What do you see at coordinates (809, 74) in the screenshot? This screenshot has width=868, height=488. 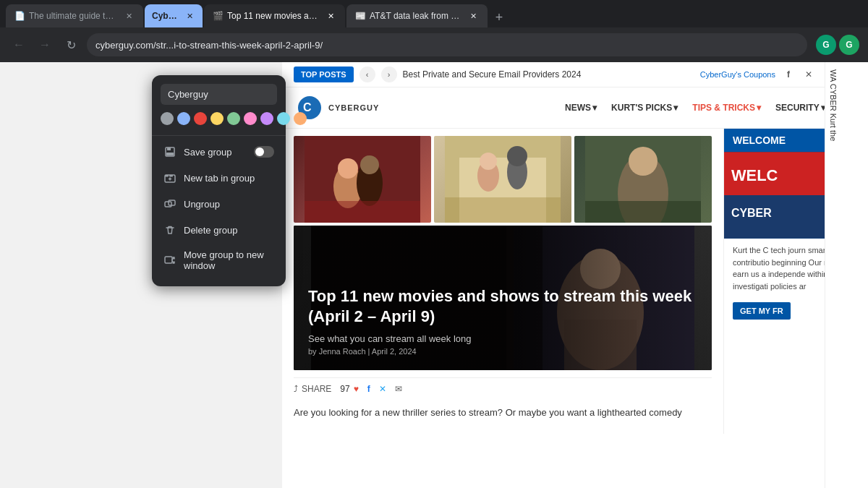 I see `twitter-x-icon: ✕` at bounding box center [809, 74].